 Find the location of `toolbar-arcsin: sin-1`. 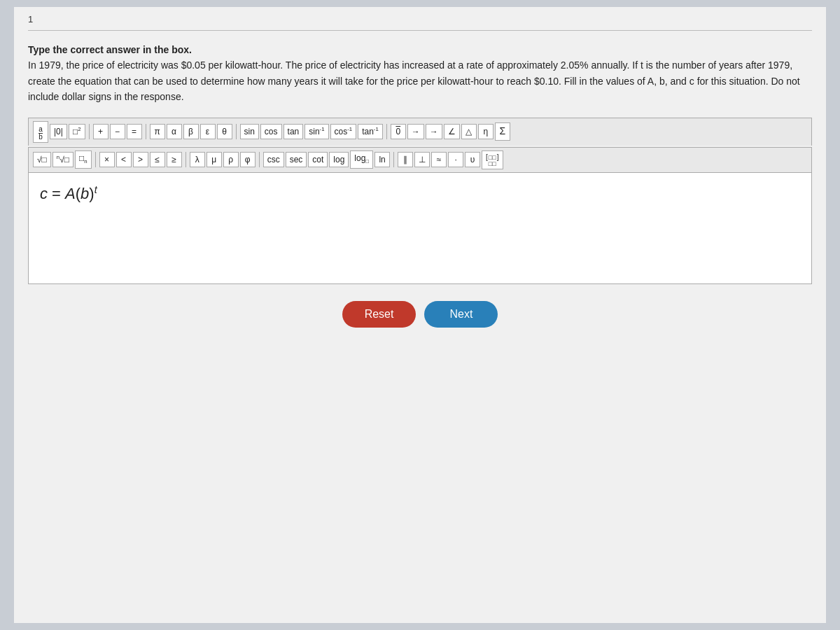

toolbar-arcsin: sin-1 is located at coordinates (316, 132).